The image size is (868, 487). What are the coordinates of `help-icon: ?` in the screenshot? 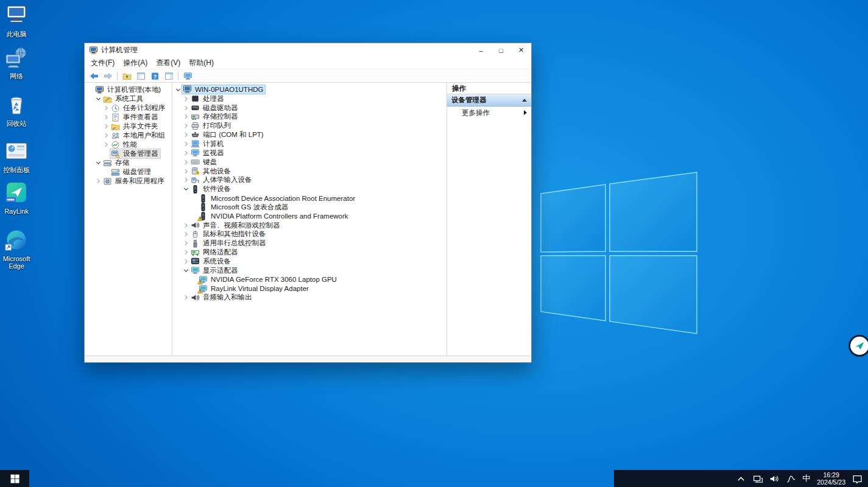 It's located at (155, 76).